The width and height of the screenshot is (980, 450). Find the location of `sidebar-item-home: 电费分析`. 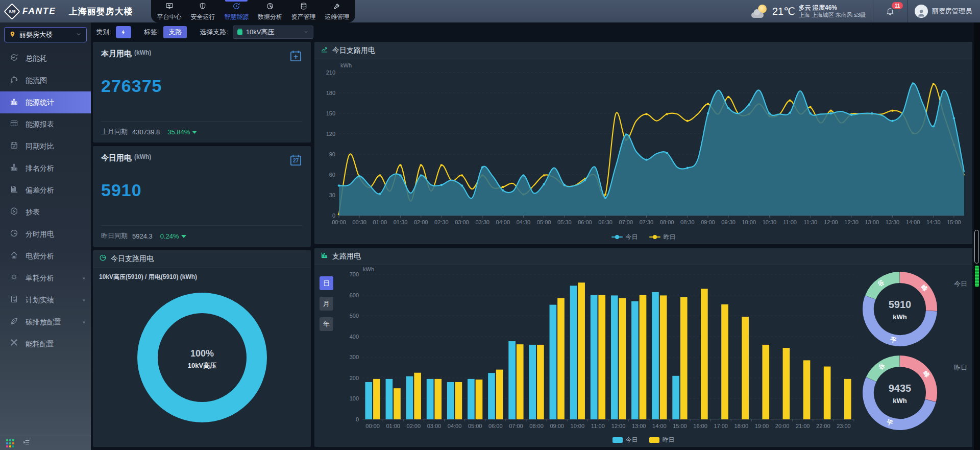

sidebar-item-home: 电费分析 is located at coordinates (45, 256).